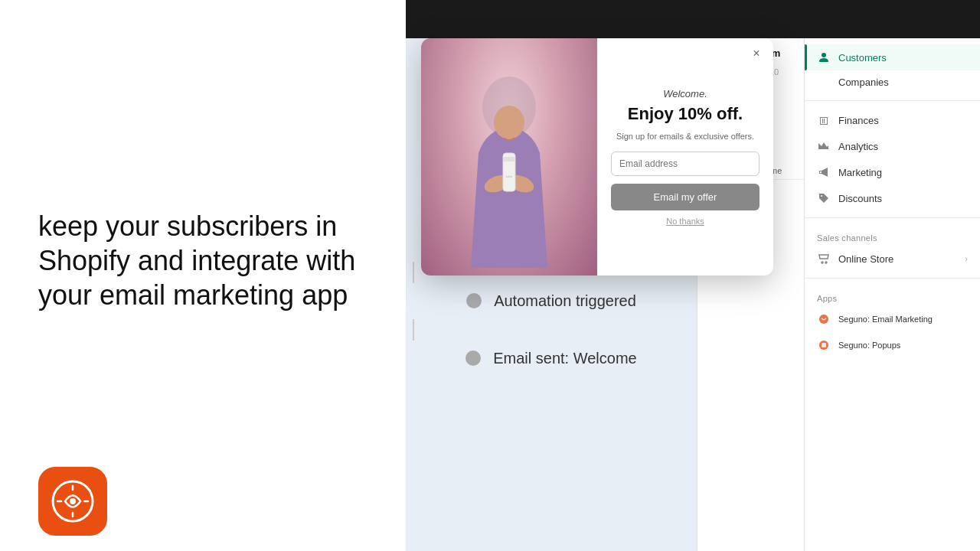  What do you see at coordinates (893, 259) in the screenshot?
I see `sidebar-item-online-store: Online Store ›` at bounding box center [893, 259].